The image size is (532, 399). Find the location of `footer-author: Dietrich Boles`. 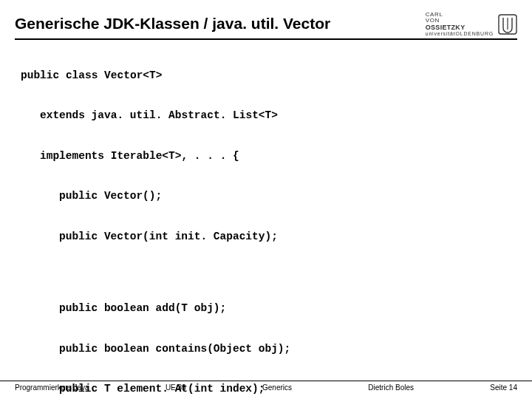

footer-author: Dietrich Boles is located at coordinates (391, 387).